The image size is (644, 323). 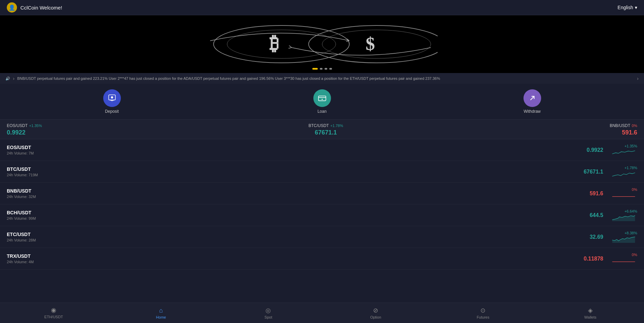 I want to click on loan-action: Loan, so click(x=322, y=102).